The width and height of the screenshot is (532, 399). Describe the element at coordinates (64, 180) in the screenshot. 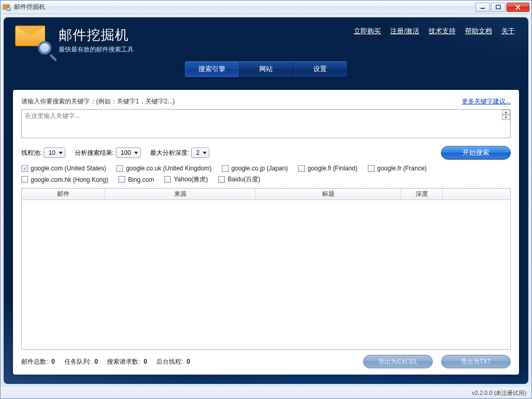

I see `engine-option: google.com.hk (Hong Kong)` at that location.